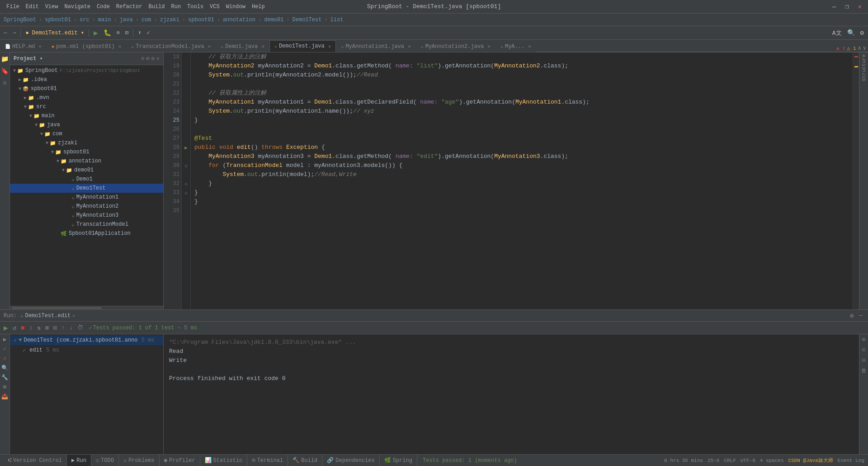  What do you see at coordinates (862, 33) in the screenshot?
I see `settings-button: ⚙` at bounding box center [862, 33].